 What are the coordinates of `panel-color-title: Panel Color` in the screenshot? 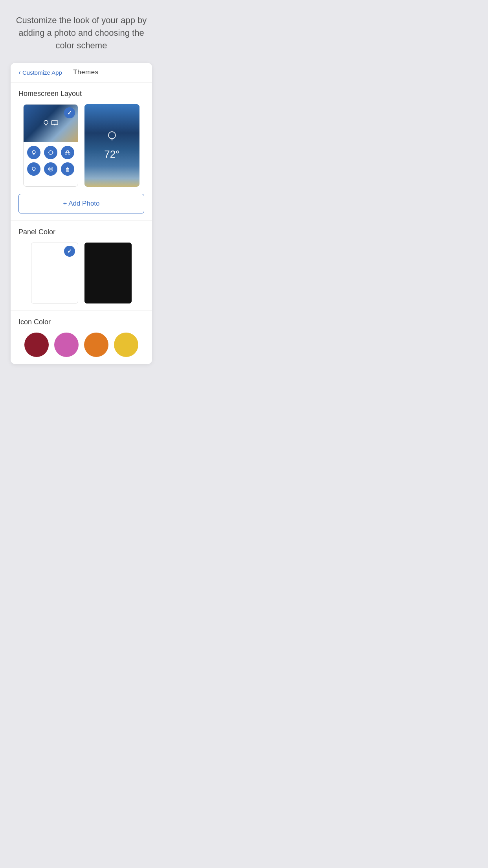 It's located at (81, 232).